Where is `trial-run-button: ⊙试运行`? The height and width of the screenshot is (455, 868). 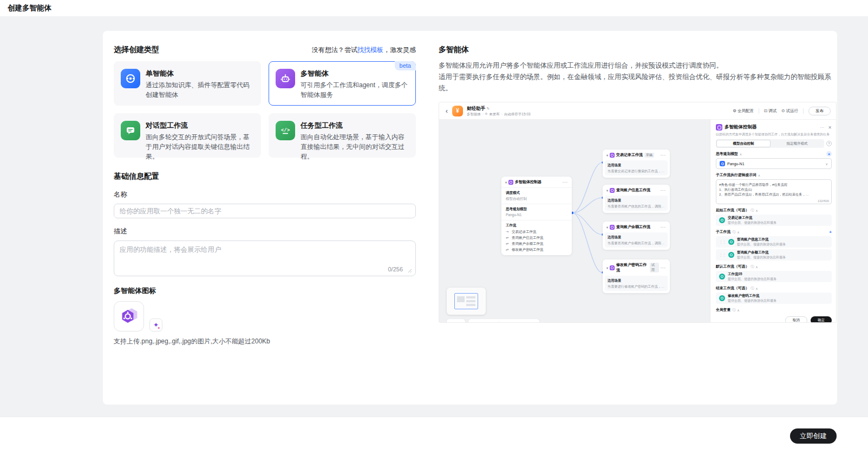
trial-run-button: ⊙试运行 is located at coordinates (789, 111).